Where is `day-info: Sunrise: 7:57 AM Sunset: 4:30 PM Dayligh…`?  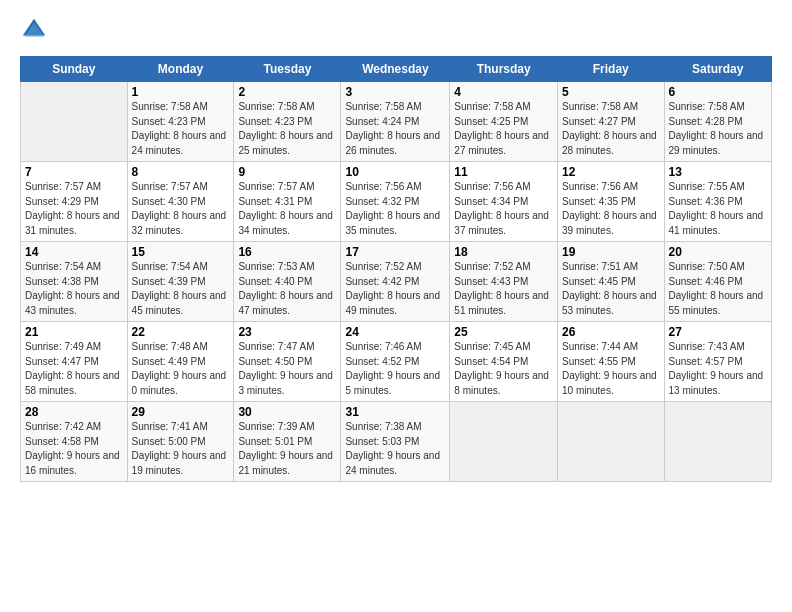
day-info: Sunrise: 7:57 AM Sunset: 4:30 PM Dayligh… is located at coordinates (181, 209).